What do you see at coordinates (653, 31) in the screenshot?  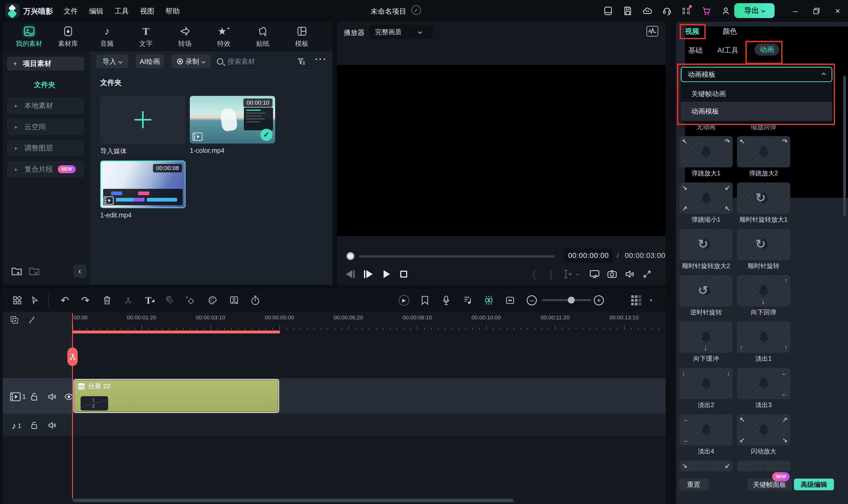 I see `scopes-icon` at bounding box center [653, 31].